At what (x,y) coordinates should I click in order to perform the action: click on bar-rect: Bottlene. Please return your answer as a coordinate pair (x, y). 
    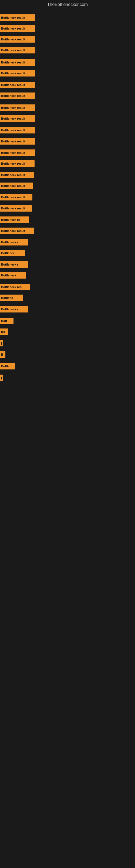
    Looking at the image, I should click on (11, 298).